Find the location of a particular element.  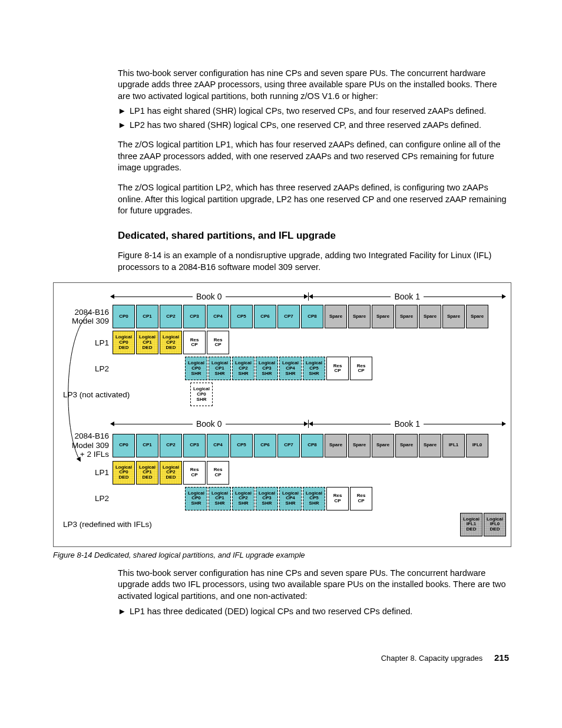

diagram-cell: LogicalIFL1DED is located at coordinates (471, 525).